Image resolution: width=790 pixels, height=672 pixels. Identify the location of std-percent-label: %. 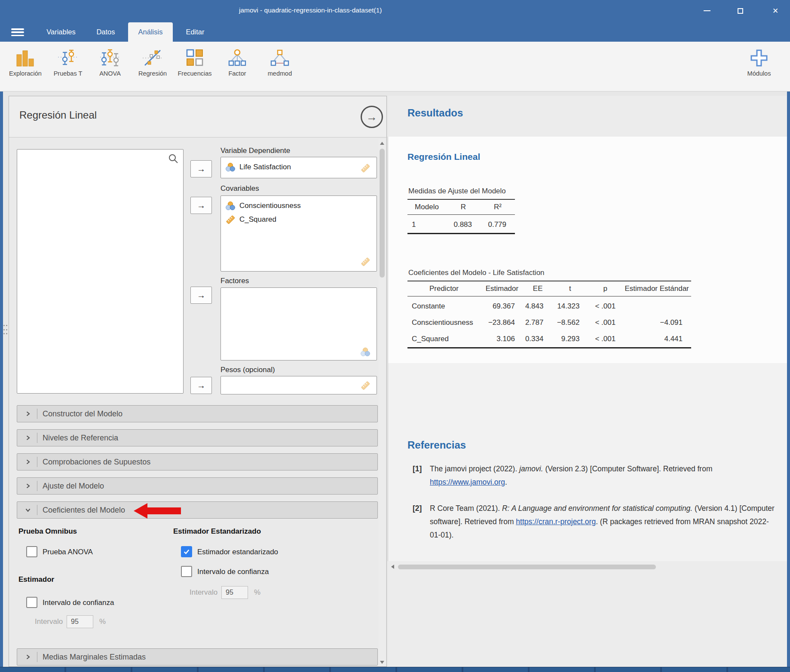
(257, 593).